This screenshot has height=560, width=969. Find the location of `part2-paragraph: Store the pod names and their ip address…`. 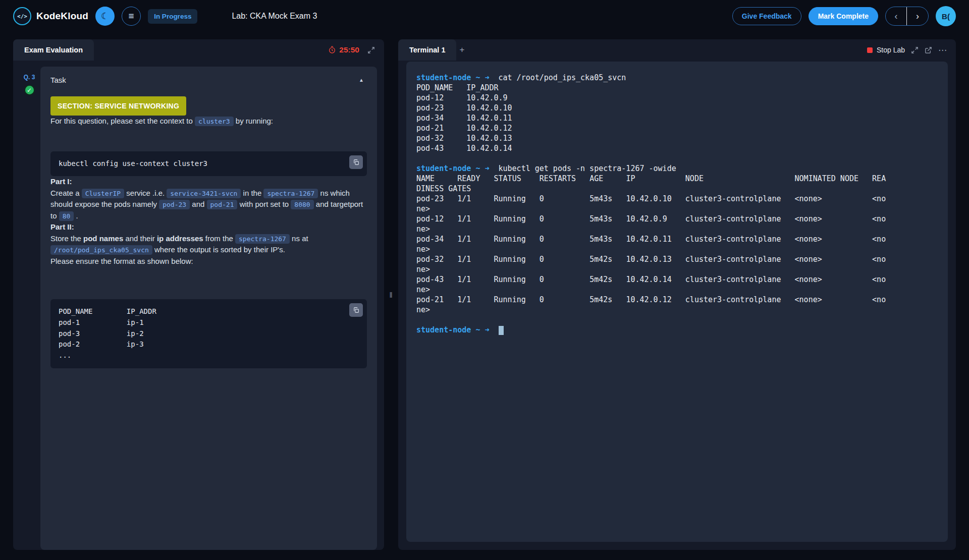

part2-paragraph: Store the pod names and their ip address… is located at coordinates (209, 244).